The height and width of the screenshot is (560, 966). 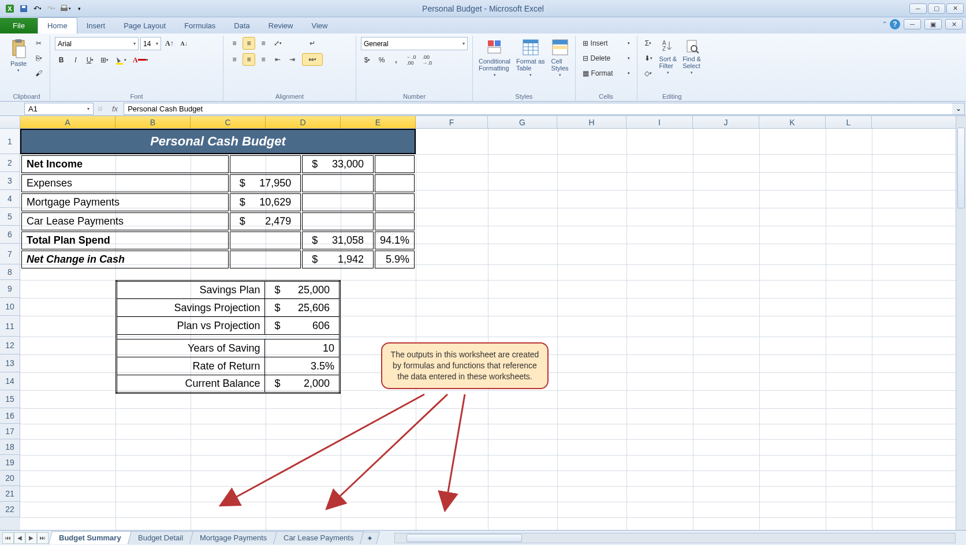 What do you see at coordinates (452, 122) in the screenshot?
I see `col-header-F: F` at bounding box center [452, 122].